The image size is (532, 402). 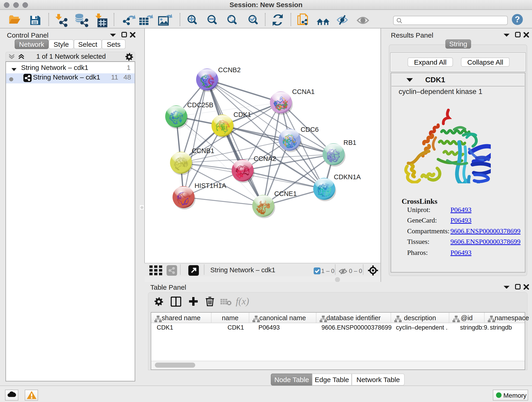 I want to click on svg-text: CDC25B, so click(x=200, y=105).